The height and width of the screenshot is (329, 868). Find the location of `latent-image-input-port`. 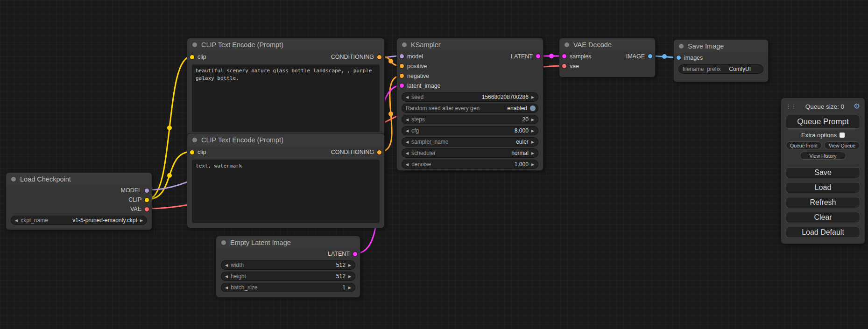

latent-image-input-port is located at coordinates (402, 86).